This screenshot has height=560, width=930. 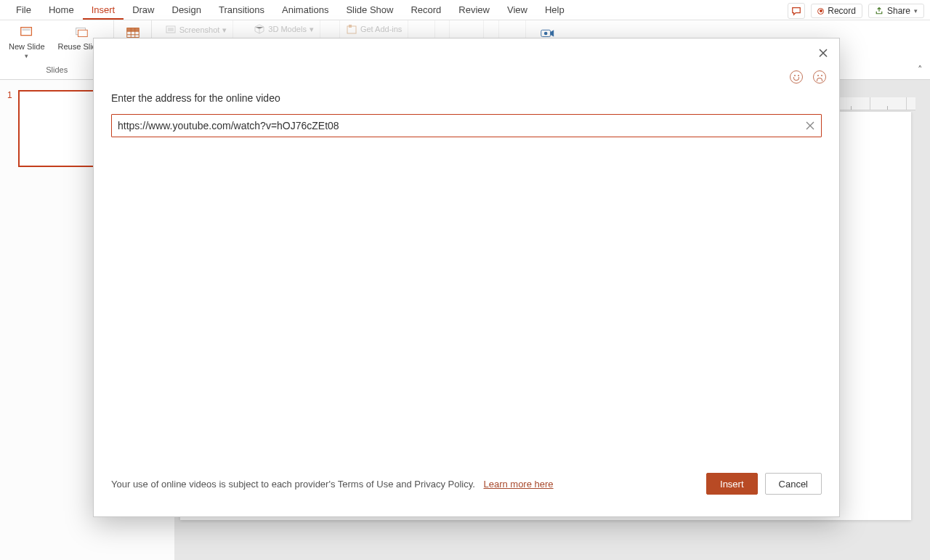 I want to click on record-label: Record, so click(x=841, y=11).